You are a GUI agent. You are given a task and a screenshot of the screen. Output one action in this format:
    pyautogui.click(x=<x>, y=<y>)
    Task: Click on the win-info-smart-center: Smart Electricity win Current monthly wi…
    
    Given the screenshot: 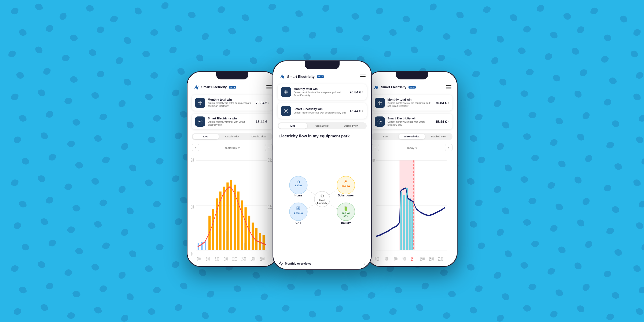 What is the action you would take?
    pyautogui.click(x=320, y=111)
    